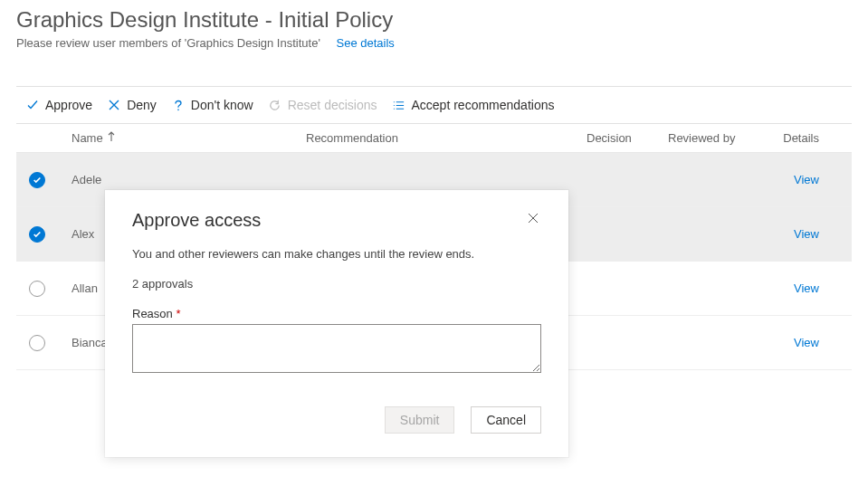 This screenshot has width=868, height=496. Describe the element at coordinates (446, 138) in the screenshot. I see `column-recommendation: Recommendation` at that location.